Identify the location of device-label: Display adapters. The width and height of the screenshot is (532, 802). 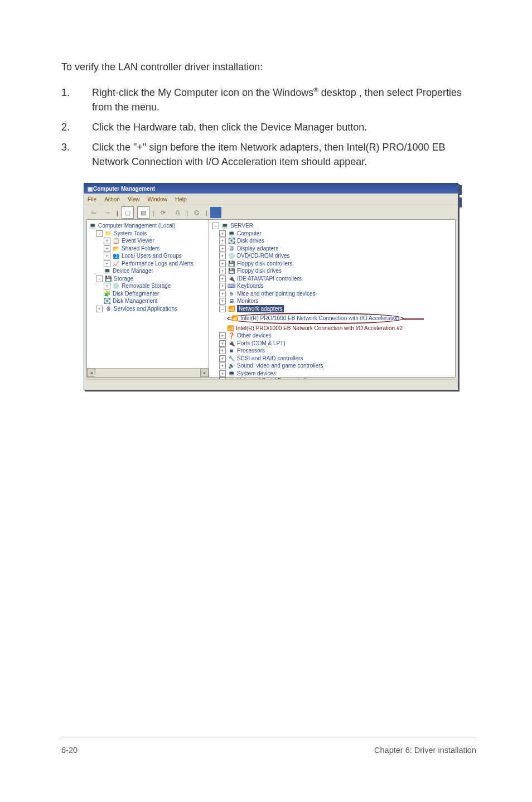
(258, 249).